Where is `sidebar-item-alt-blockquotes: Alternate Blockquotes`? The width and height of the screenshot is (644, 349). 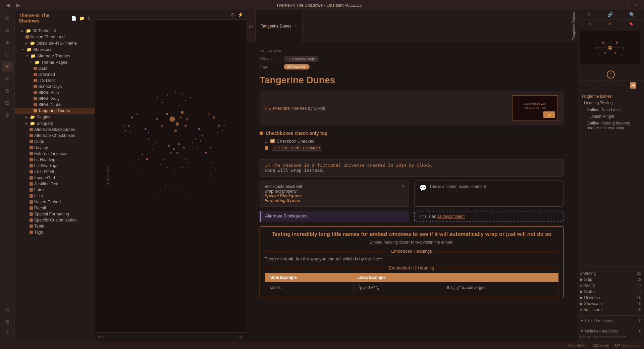 sidebar-item-alt-blockquotes: Alternate Blockquotes is located at coordinates (55, 130).